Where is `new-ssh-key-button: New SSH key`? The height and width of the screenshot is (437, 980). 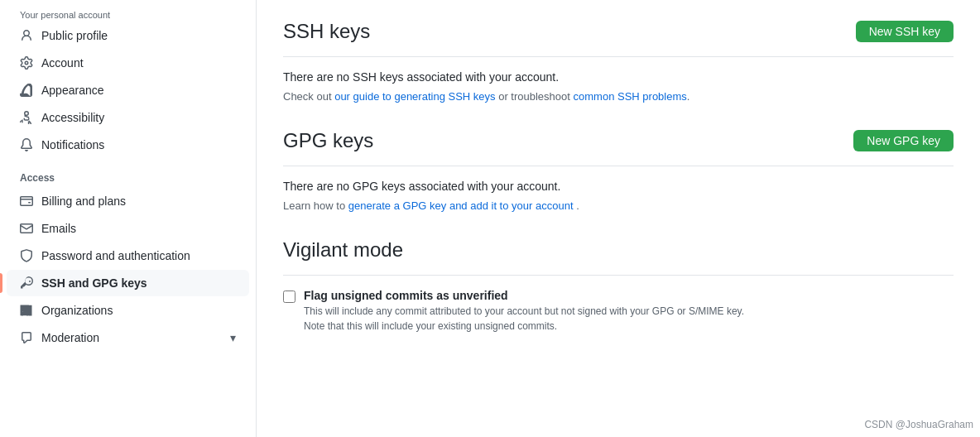
new-ssh-key-button: New SSH key is located at coordinates (905, 31).